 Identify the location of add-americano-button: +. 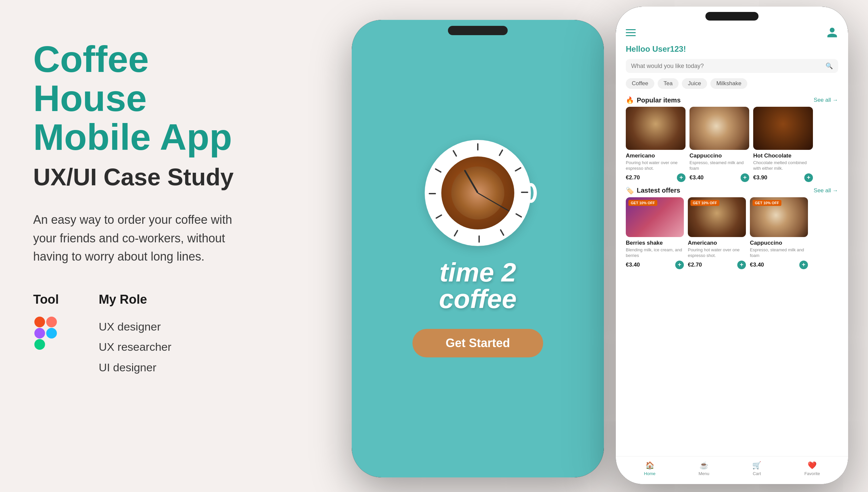
(681, 178).